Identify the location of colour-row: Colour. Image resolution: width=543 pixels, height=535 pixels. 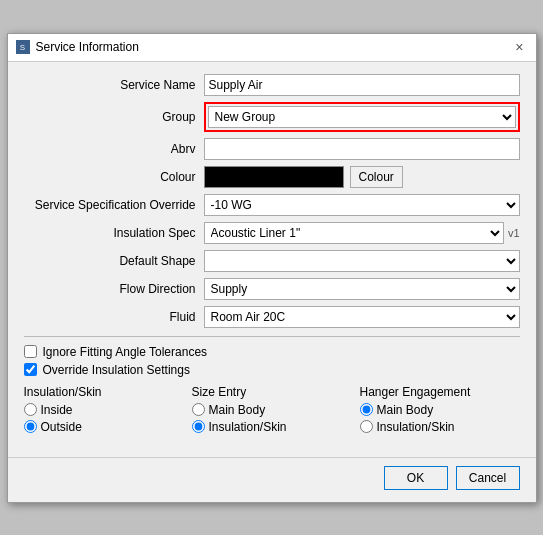
(362, 177).